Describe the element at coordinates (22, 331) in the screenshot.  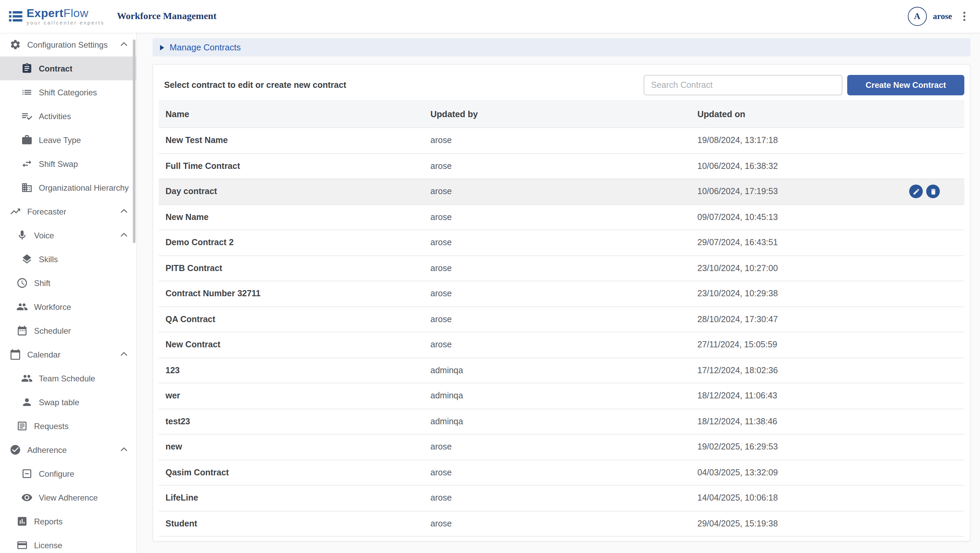
I see `calendar-icon` at that location.